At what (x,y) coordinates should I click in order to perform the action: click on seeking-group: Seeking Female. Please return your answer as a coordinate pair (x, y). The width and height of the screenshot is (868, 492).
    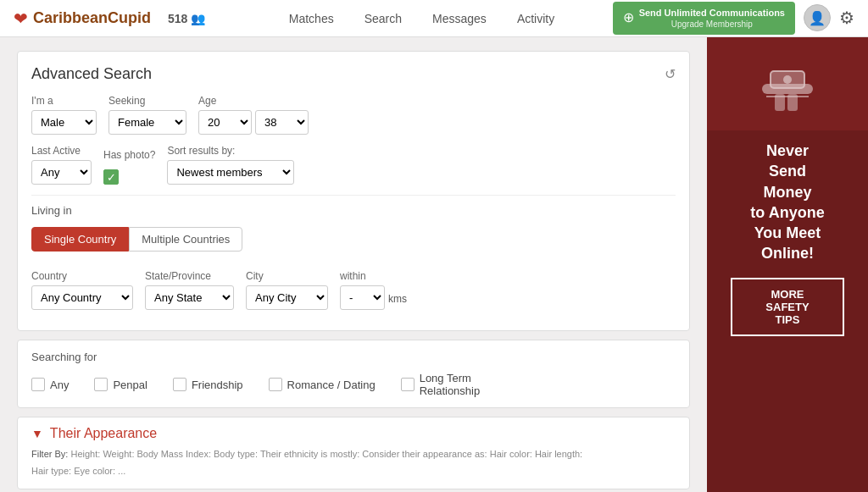
    Looking at the image, I should click on (147, 115).